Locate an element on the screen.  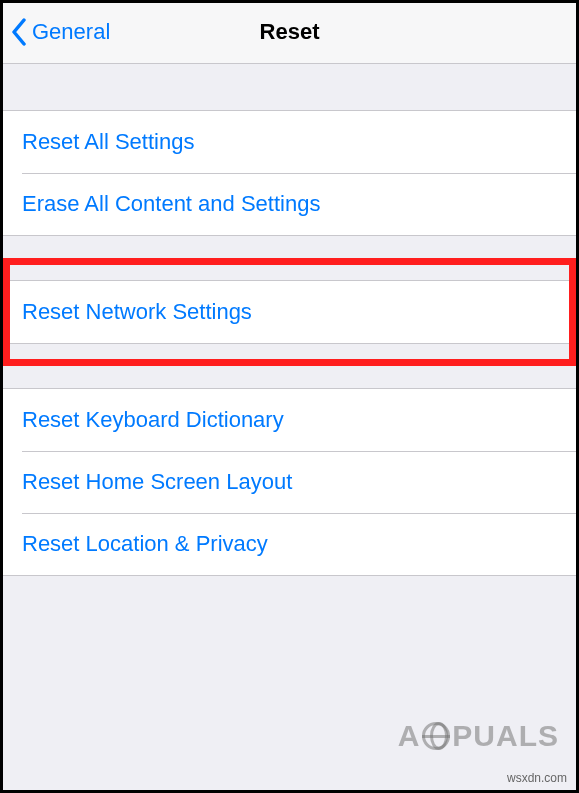
watermark-logo: A PUALS is located at coordinates (478, 736).